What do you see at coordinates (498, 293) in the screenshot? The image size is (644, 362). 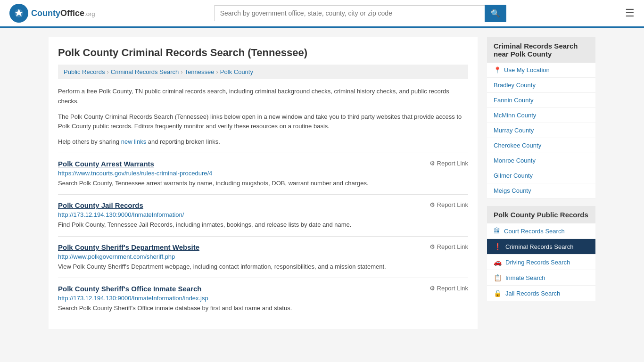 I see `jail-icon: 🔒` at bounding box center [498, 293].